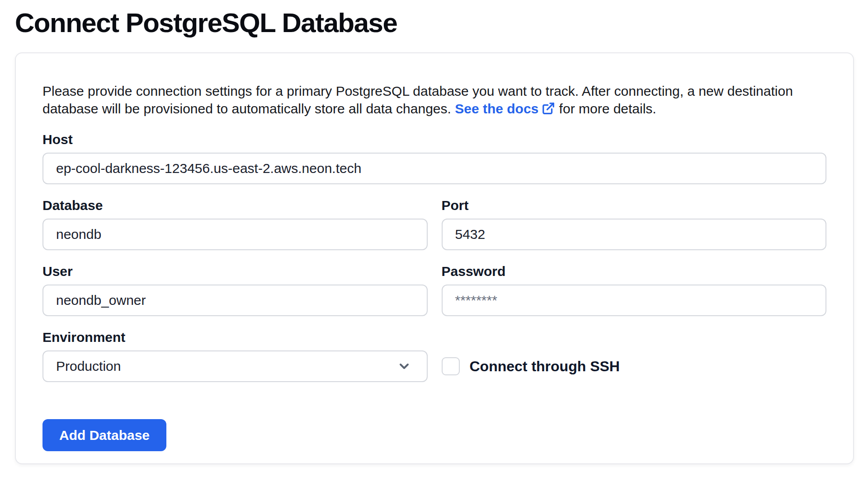 The height and width of the screenshot is (481, 868). What do you see at coordinates (418, 100) in the screenshot?
I see `description-before-link: Please provide connection settings for a…` at bounding box center [418, 100].